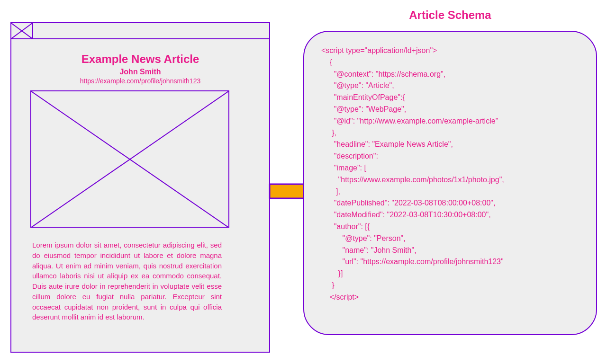  I want to click on schema-line: "@type": "Article",, so click(450, 86).